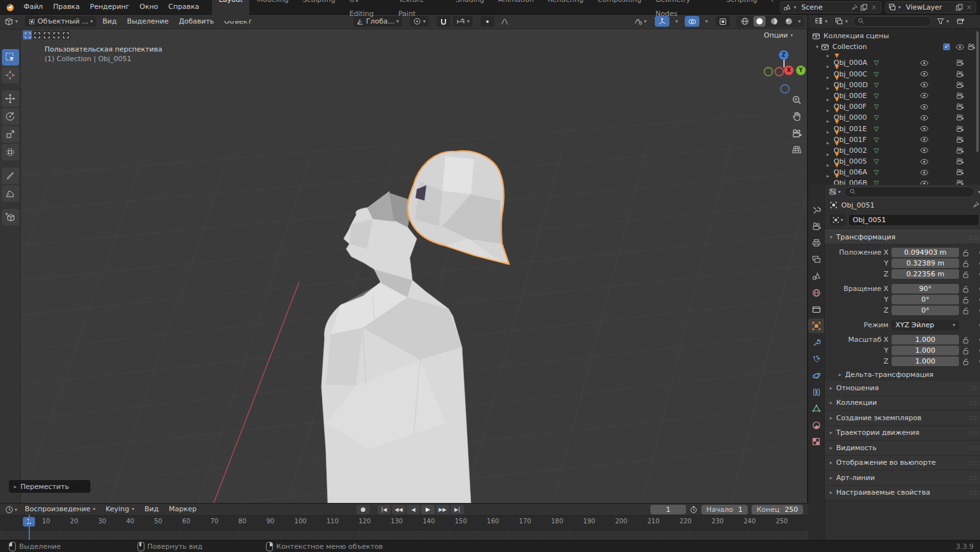 The width and height of the screenshot is (980, 552). I want to click on select-mode-set, so click(27, 35).